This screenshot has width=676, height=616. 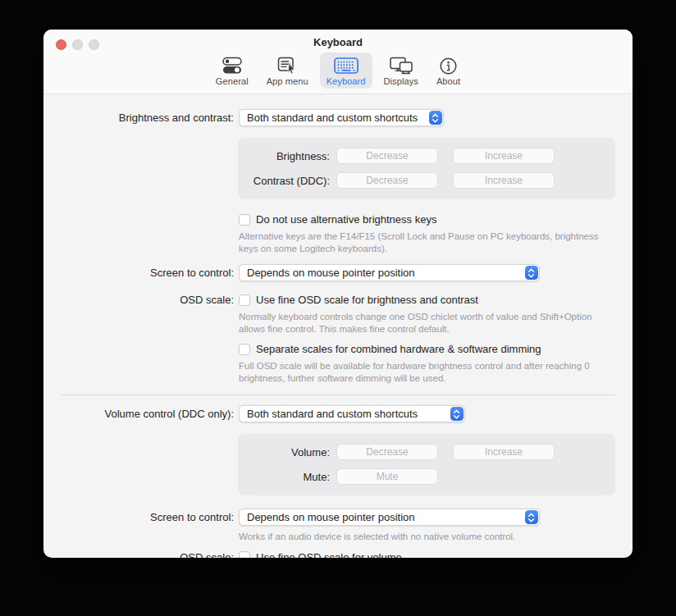 What do you see at coordinates (232, 71) in the screenshot?
I see `toolbar-item-general: General` at bounding box center [232, 71].